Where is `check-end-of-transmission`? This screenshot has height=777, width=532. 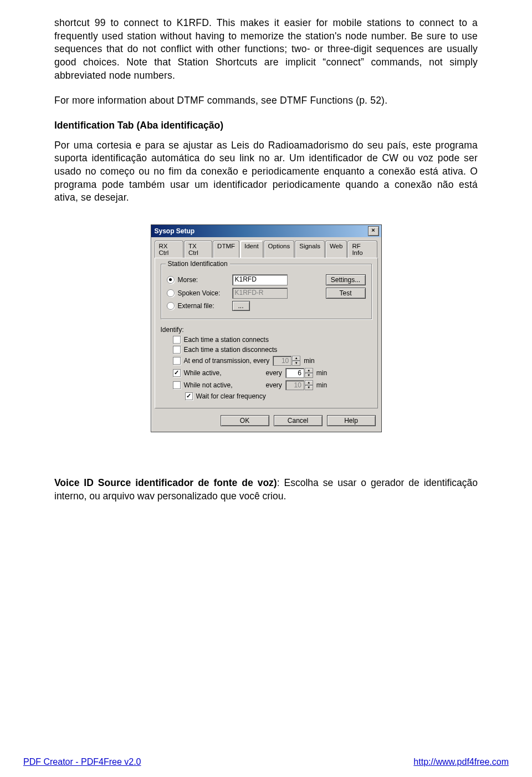 check-end-of-transmission is located at coordinates (177, 361).